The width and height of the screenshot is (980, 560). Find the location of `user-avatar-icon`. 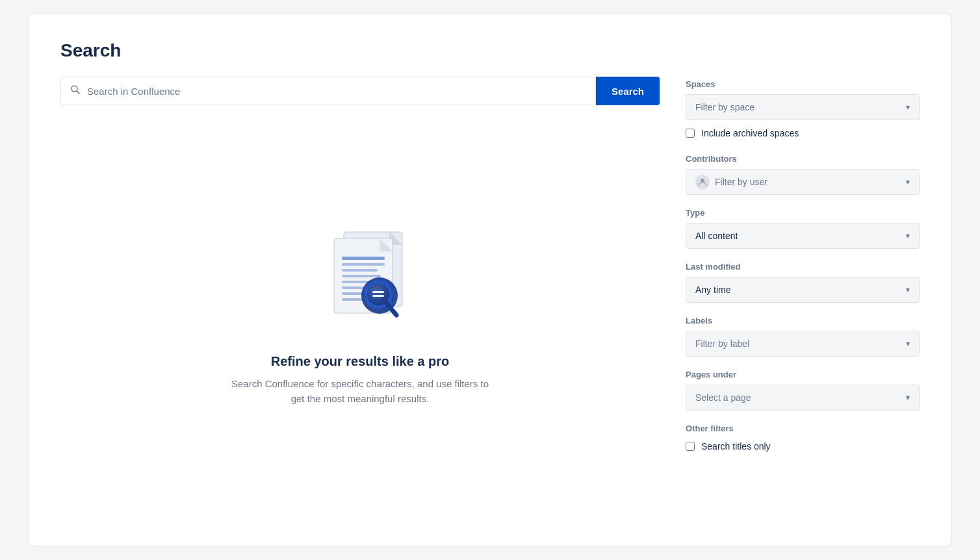

user-avatar-icon is located at coordinates (703, 182).